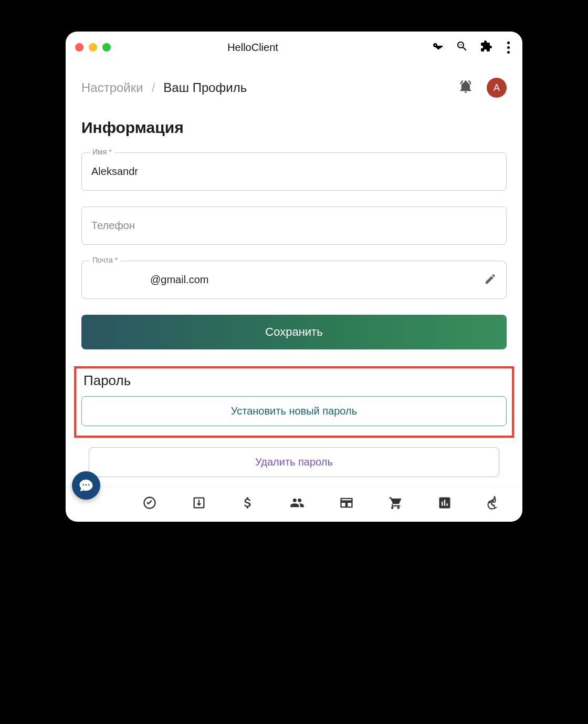  What do you see at coordinates (164, 88) in the screenshot?
I see `breadcrumb: Настройки / Ваш Профиль` at bounding box center [164, 88].